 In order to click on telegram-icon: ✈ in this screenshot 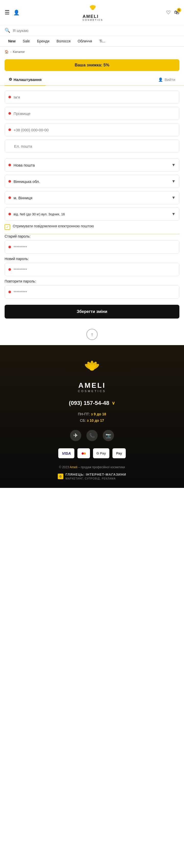, I will do `click(75, 435)`.